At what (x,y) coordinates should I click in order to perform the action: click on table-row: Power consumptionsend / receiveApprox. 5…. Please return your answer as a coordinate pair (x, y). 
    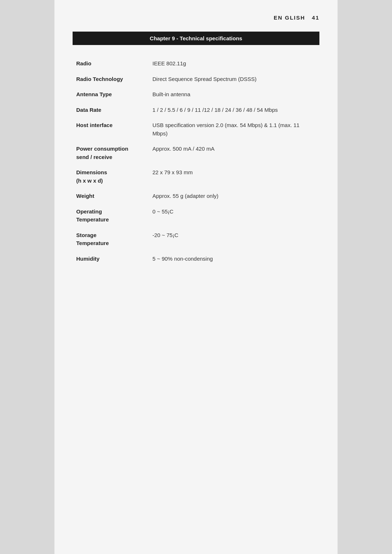
    Looking at the image, I should click on (196, 153).